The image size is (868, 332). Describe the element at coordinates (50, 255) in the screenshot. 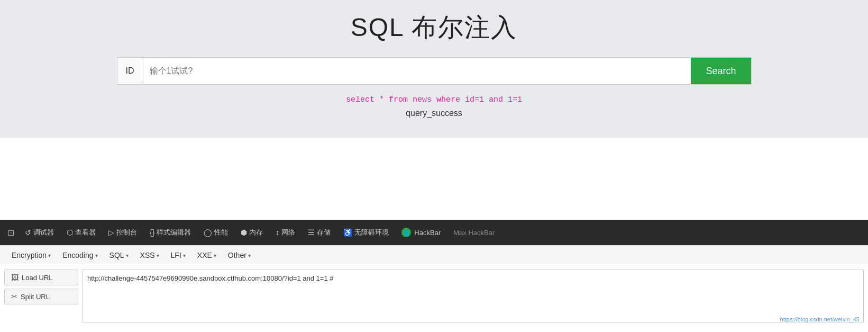

I see `encryption-arrow-icon: ▾` at that location.